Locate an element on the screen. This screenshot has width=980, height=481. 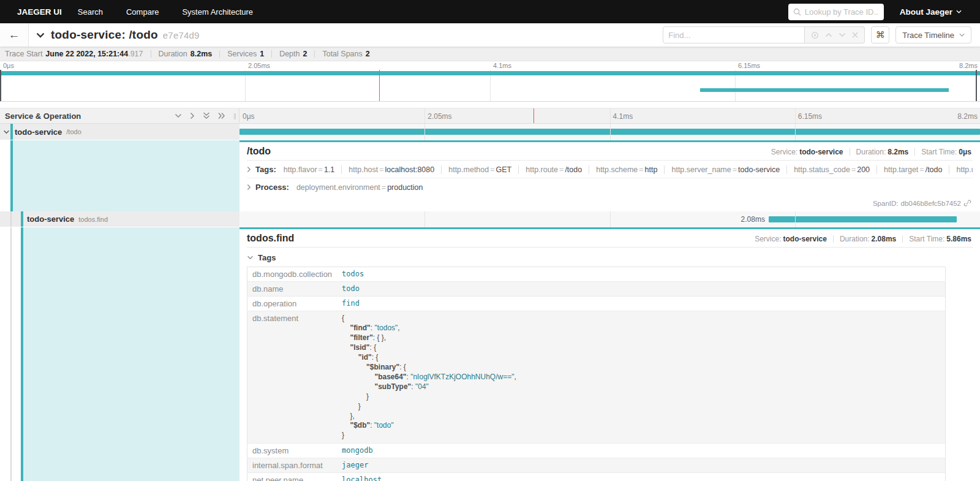
tag-value: find is located at coordinates (641, 304).